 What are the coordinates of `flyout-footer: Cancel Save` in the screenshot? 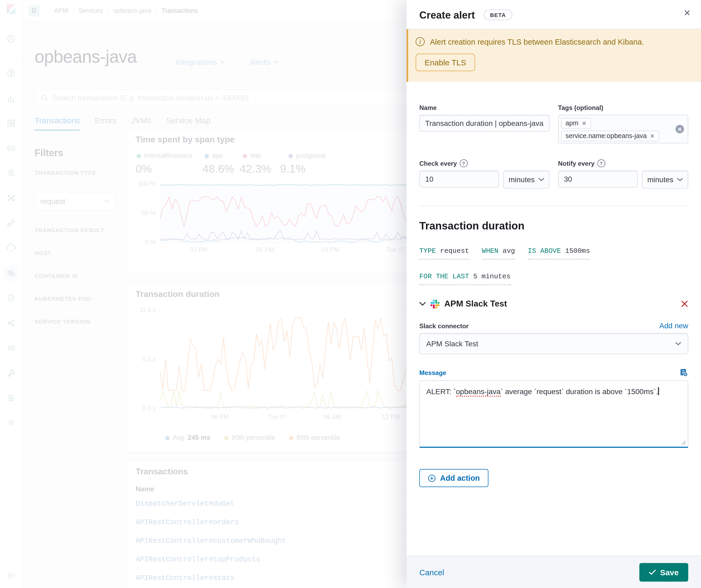 It's located at (554, 572).